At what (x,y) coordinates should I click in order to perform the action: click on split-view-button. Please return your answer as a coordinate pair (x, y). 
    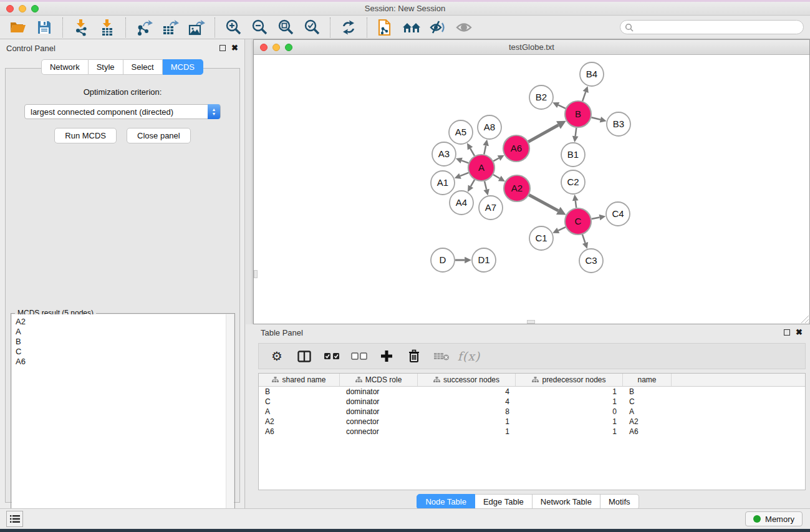
    Looking at the image, I should click on (304, 356).